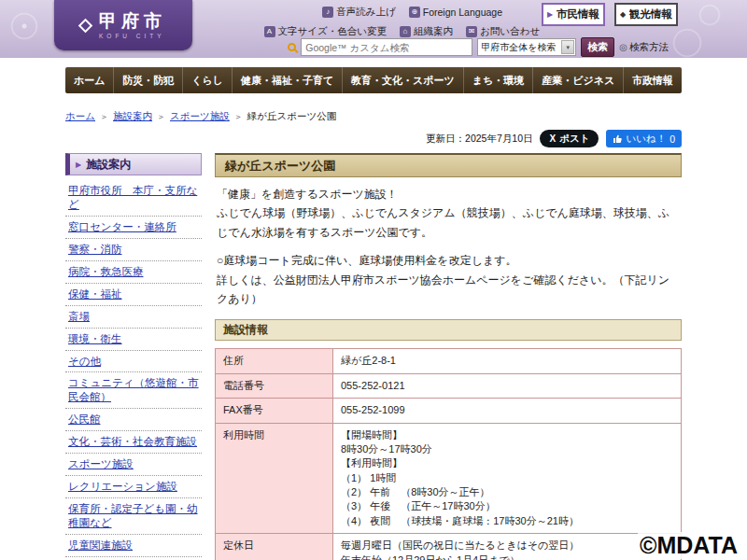 Image resolution: width=747 pixels, height=560 pixels. What do you see at coordinates (573, 15) in the screenshot?
I see `citizen-info-button: ▶ 市民情報` at bounding box center [573, 15].